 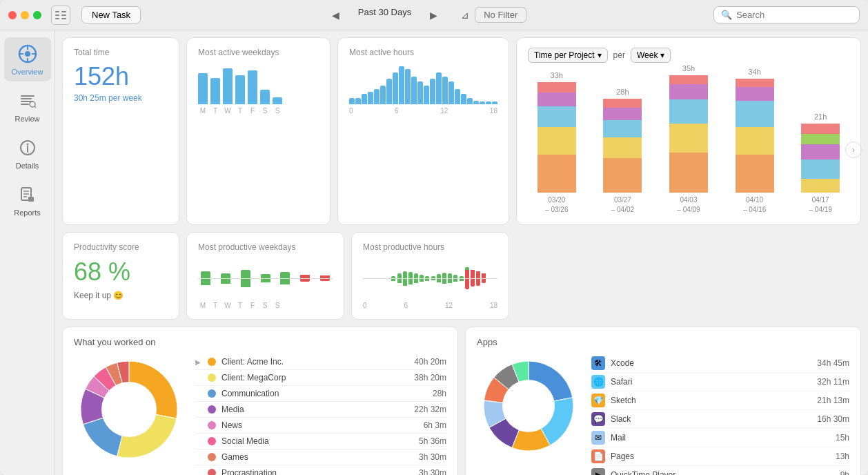 What do you see at coordinates (720, 438) in the screenshot?
I see `app-name-4: Mail` at bounding box center [720, 438].